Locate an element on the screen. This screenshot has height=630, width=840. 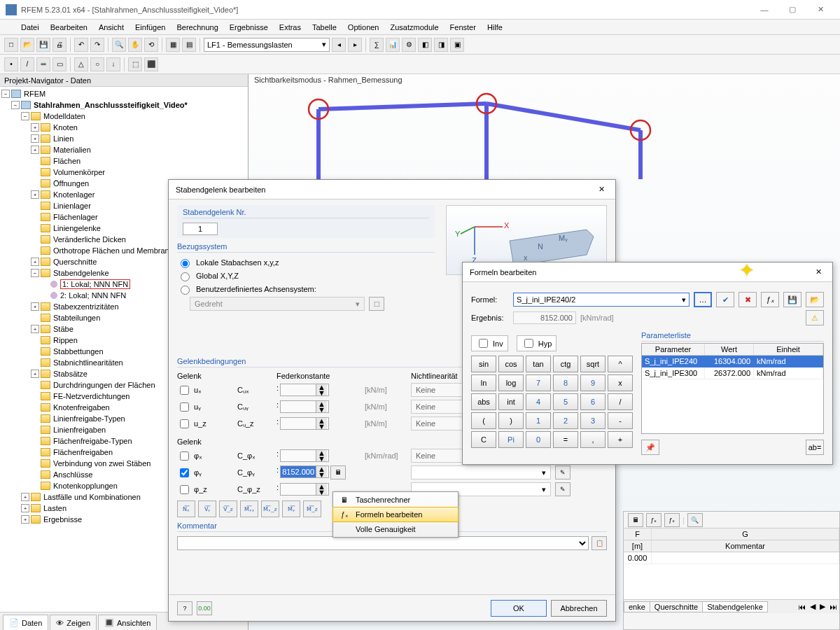
chk-phiz: φ_z is located at coordinates (205, 490).